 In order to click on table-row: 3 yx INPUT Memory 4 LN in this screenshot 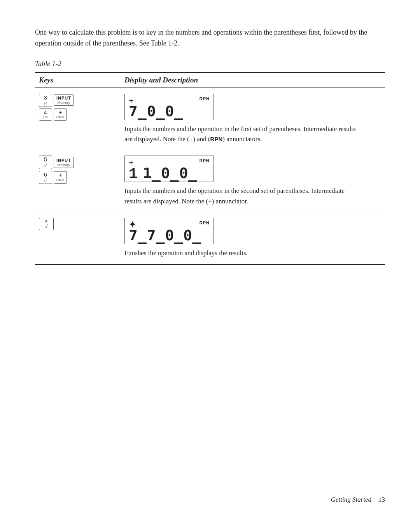, I will do `click(210, 119)`.